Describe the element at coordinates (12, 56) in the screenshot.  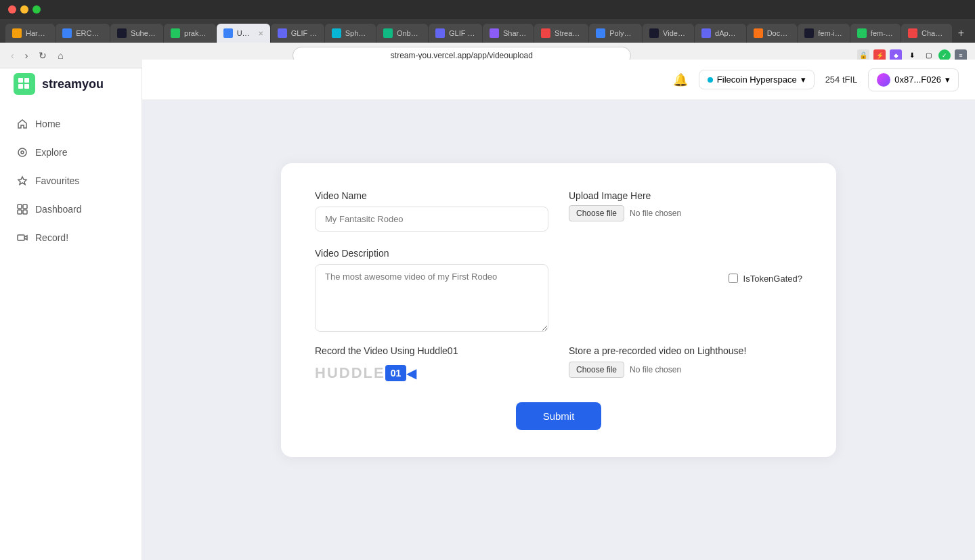
I see `back-button: ‹` at that location.